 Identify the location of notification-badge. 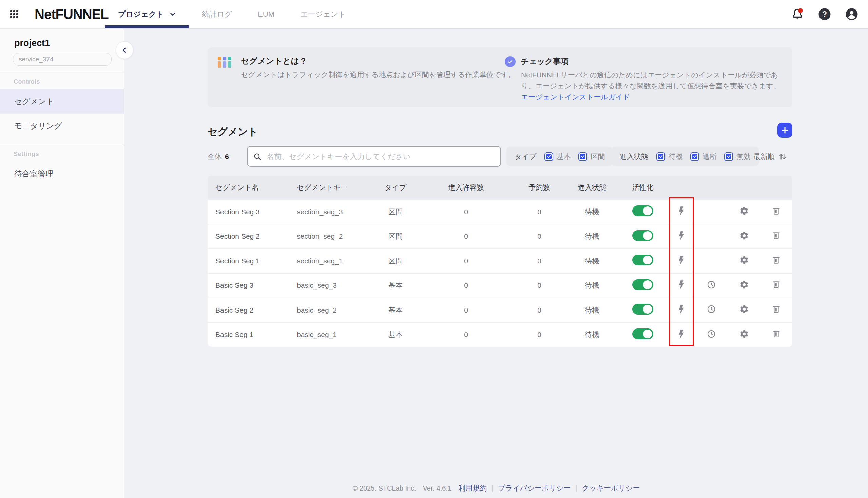
(801, 11).